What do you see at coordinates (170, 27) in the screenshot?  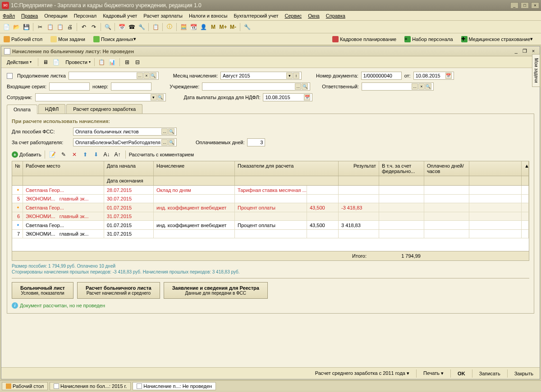 I see `help-icon: ⓘ` at bounding box center [170, 27].